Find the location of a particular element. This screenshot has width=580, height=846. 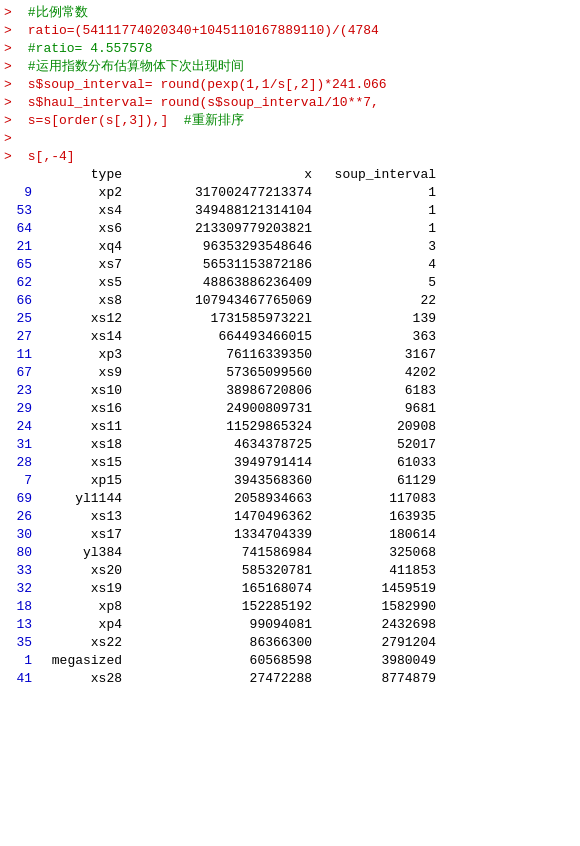

table-row: 25 xs12 173158597322l 139 is located at coordinates (290, 319).